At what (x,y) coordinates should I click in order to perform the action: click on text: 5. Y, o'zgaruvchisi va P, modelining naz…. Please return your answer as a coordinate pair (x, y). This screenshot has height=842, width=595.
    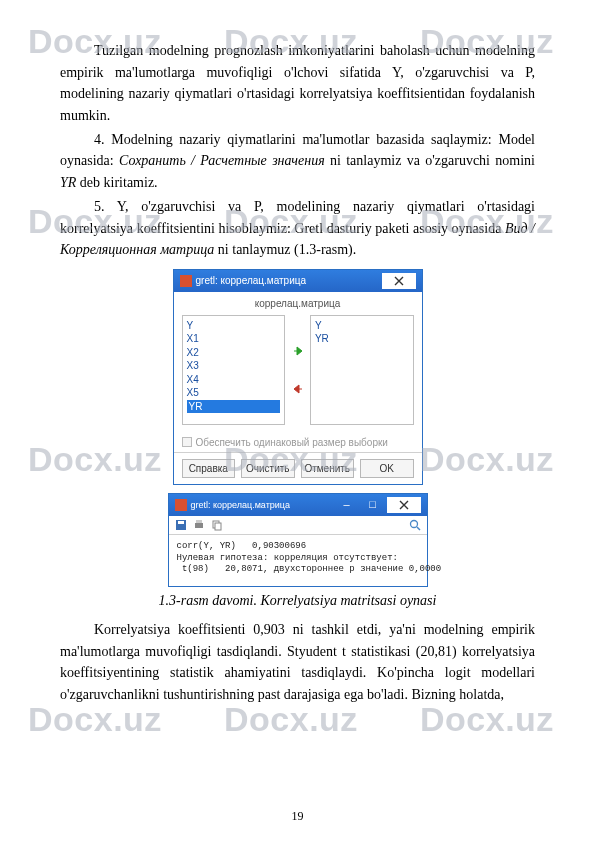
    Looking at the image, I should click on (298, 218).